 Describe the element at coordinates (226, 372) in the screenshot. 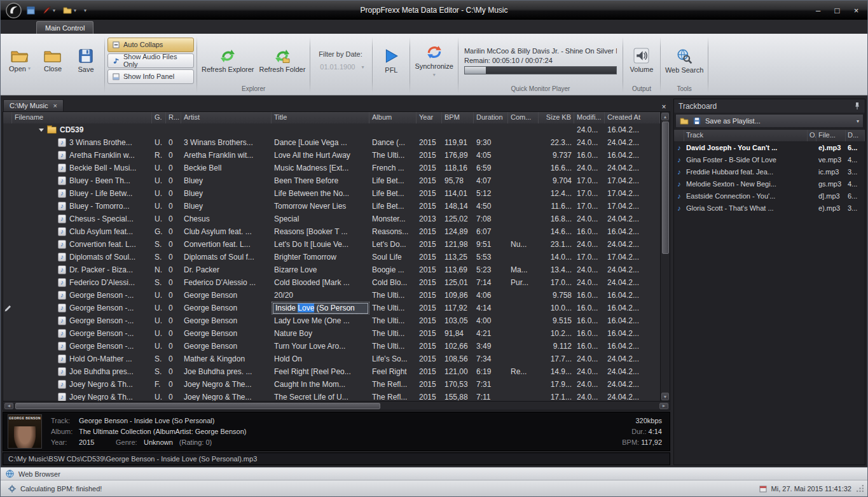

I see `cell-artist: Joe Buhdha pres. ...` at that location.